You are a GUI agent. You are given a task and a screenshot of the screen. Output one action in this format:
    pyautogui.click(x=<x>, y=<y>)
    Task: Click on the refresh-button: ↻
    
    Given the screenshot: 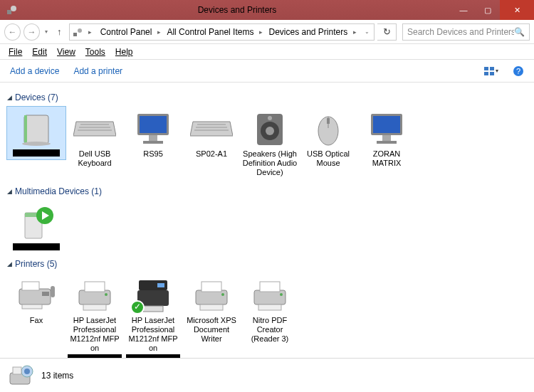 What is the action you would take?
    pyautogui.click(x=387, y=32)
    